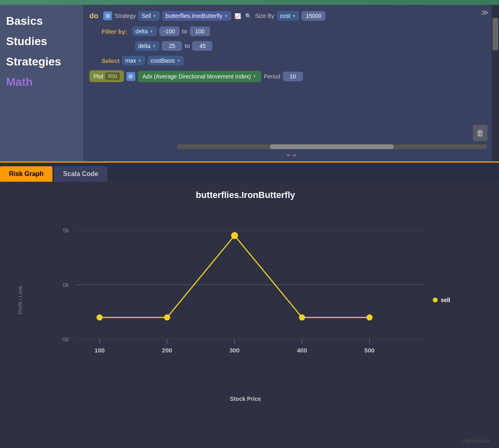  Describe the element at coordinates (115, 32) in the screenshot. I see `filter-label: Filter by:` at that location.